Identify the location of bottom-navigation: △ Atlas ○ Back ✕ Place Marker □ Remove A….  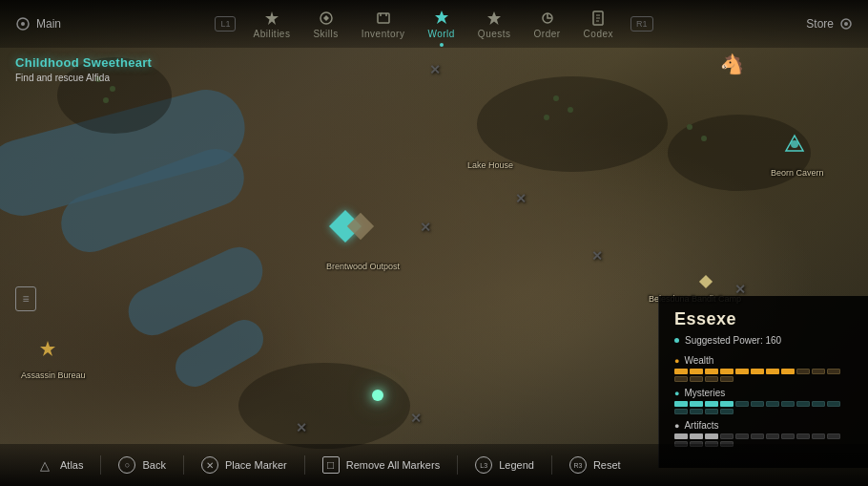
(434, 465).